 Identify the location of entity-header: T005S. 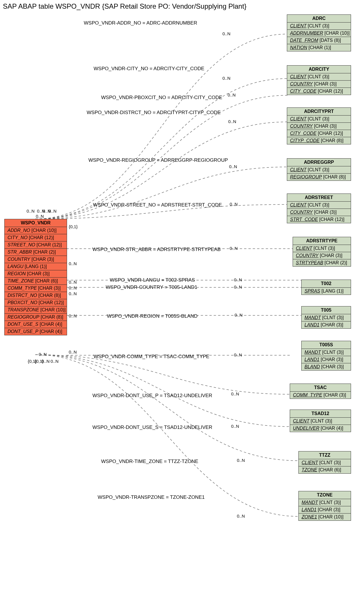
(326, 345).